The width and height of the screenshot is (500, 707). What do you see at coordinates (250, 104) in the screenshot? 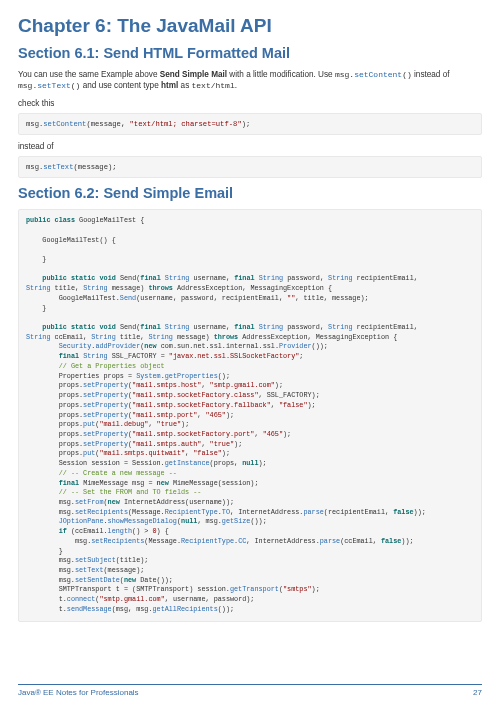
I see `check-this-label: check this` at bounding box center [250, 104].